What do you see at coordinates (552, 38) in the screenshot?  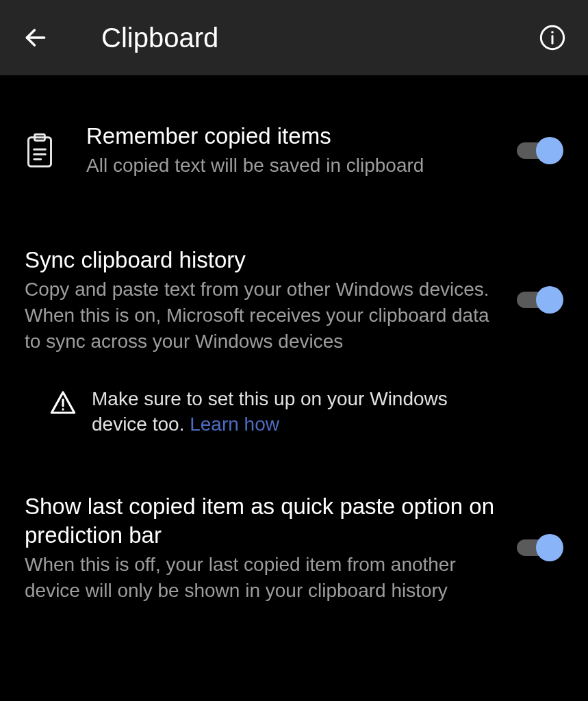 I see `info-icon` at bounding box center [552, 38].